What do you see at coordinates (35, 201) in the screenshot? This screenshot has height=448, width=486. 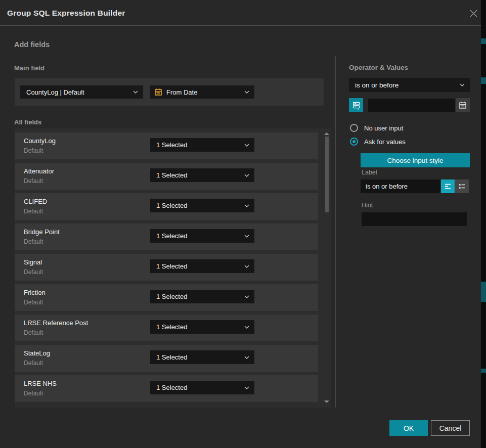 I see `field-name: CLIFED` at bounding box center [35, 201].